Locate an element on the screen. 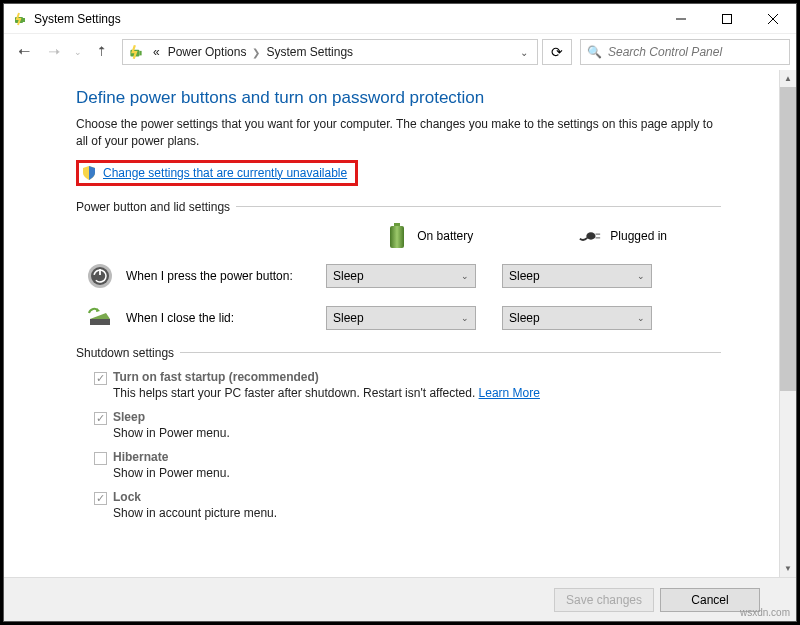 The width and height of the screenshot is (800, 625). change-settings-link: Change settings that are currently unava… is located at coordinates (225, 173).